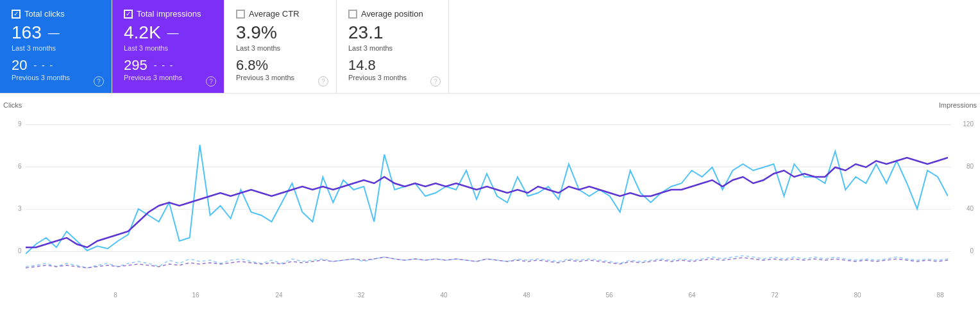 The width and height of the screenshot is (980, 323). What do you see at coordinates (99, 81) in the screenshot?
I see `help-icon-total-clicks: ?` at bounding box center [99, 81].